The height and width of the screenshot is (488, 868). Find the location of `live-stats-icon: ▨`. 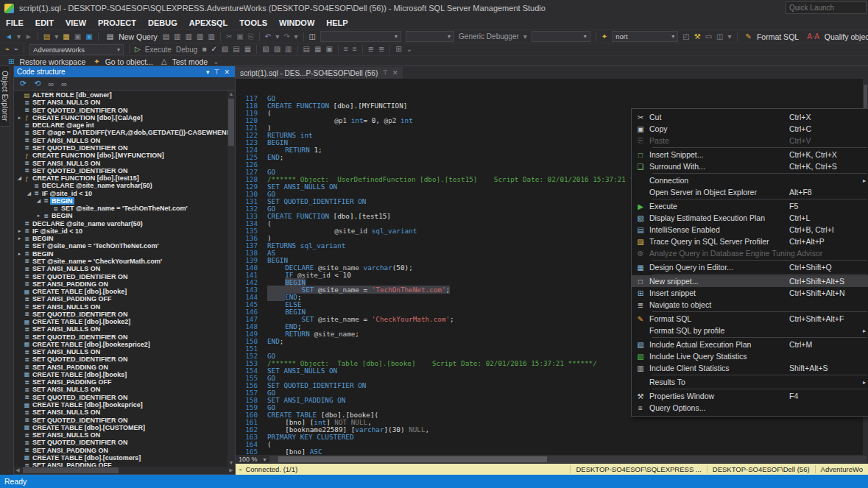

live-stats-icon: ▨ is located at coordinates (277, 49).